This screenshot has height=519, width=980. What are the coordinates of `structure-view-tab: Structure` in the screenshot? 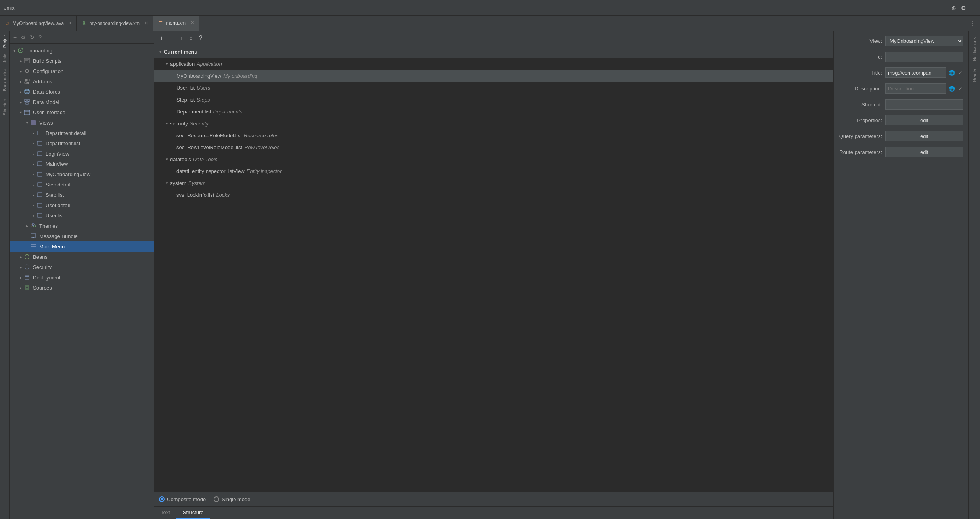 It's located at (193, 513).